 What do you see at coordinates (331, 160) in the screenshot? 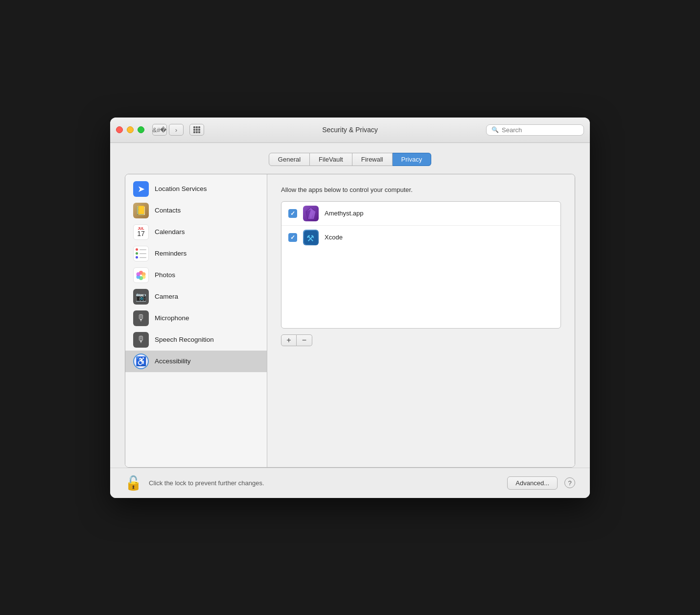
I see `tab-filevault: FileVault` at bounding box center [331, 160].